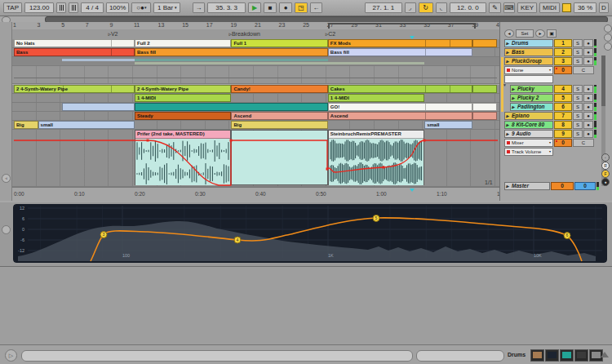 Image resolution: width=612 pixels, height=364 pixels. I want to click on record-button: ●, so click(286, 8).